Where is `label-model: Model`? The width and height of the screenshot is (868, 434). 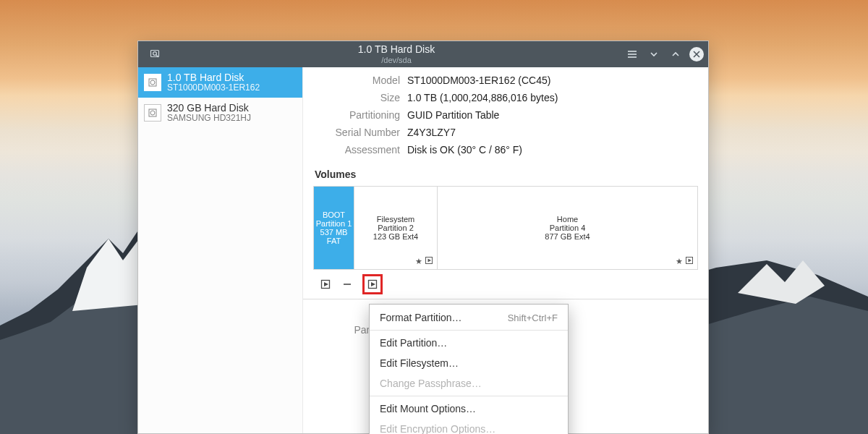
label-model: Model is located at coordinates (357, 80).